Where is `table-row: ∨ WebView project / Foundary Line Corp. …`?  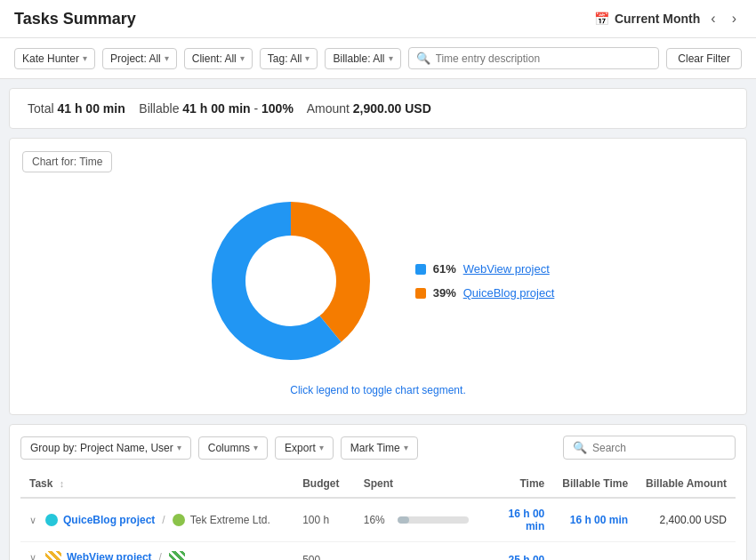
table-row: ∨ WebView project / Foundary Line Corp. … is located at coordinates (378, 551).